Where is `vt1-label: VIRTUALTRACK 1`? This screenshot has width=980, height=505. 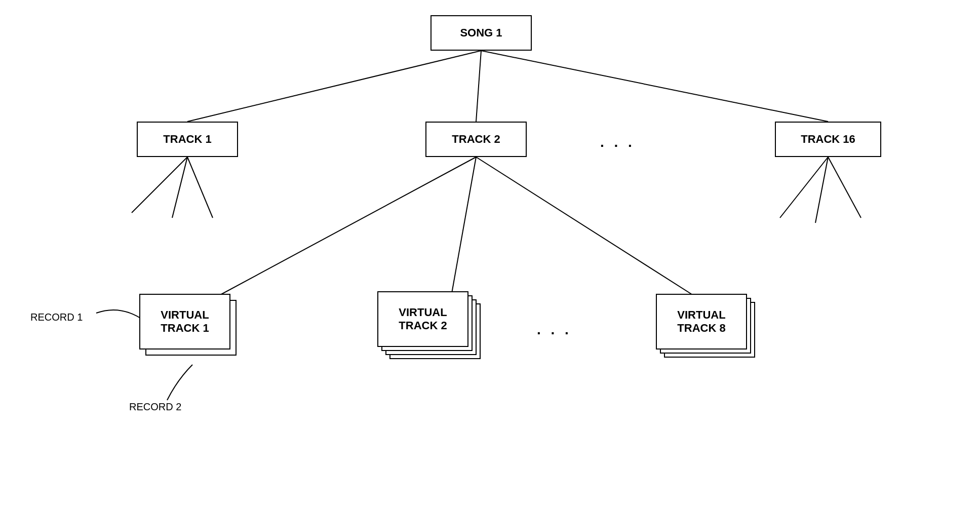
vt1-label: VIRTUALTRACK 1 is located at coordinates (184, 322).